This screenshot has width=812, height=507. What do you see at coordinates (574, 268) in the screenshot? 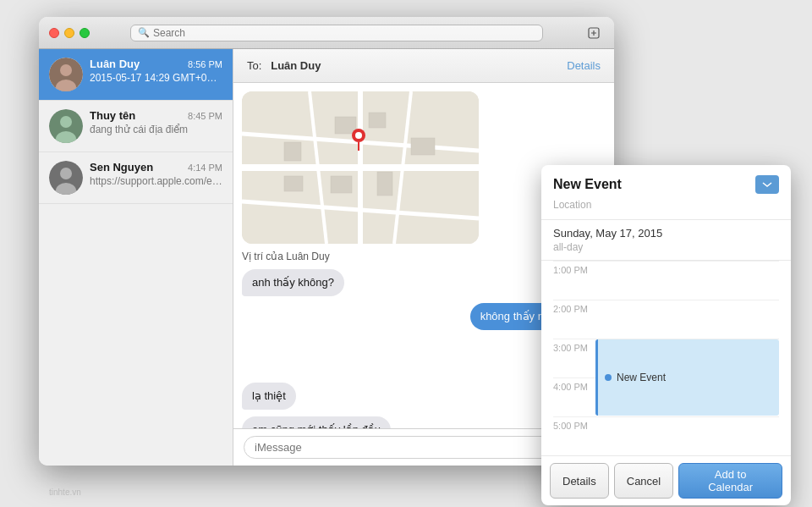
I see `time-label-1pm: 1:00 PM` at bounding box center [574, 268].